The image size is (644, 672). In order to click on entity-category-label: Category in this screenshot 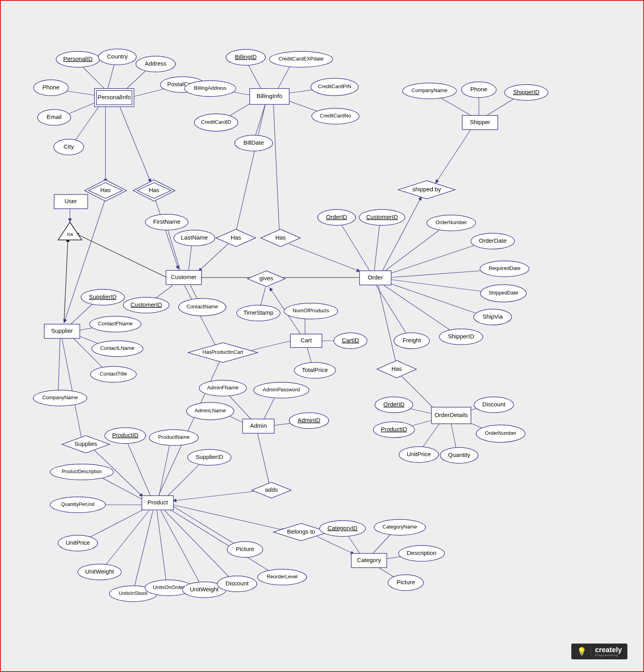, I will do `click(369, 560)`.